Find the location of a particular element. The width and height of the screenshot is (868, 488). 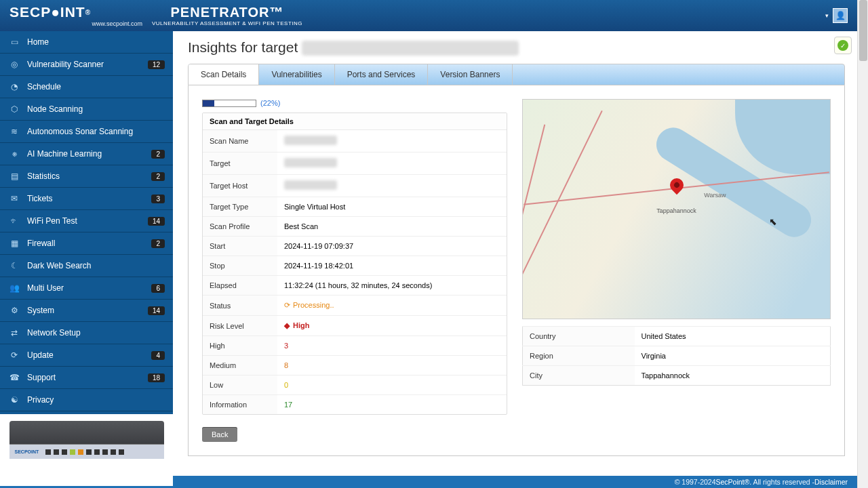

back-button: Back is located at coordinates (220, 434).